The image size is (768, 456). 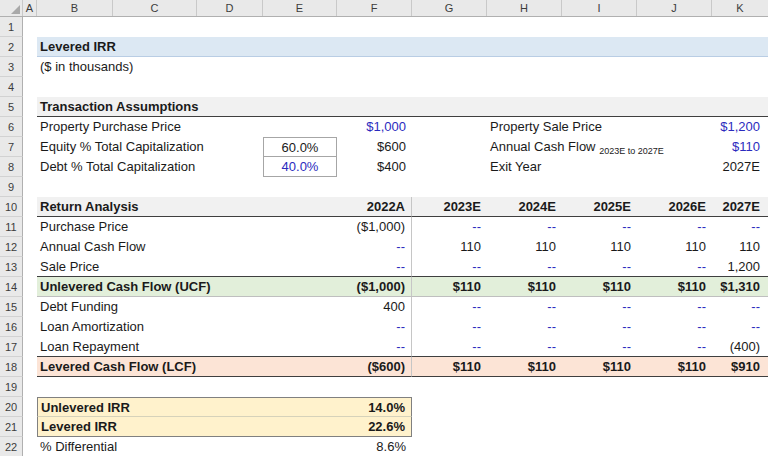 What do you see at coordinates (300, 167) in the screenshot?
I see `debt-pct-input: 40.0%` at bounding box center [300, 167].